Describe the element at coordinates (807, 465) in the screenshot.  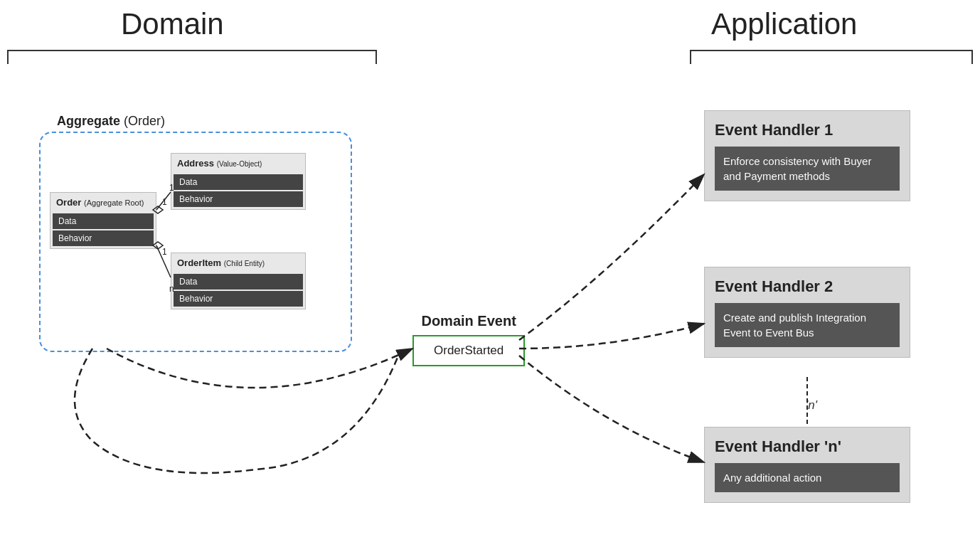
I see `event-handler-n-box: Event Handler 'n' Any additional action` at that location.